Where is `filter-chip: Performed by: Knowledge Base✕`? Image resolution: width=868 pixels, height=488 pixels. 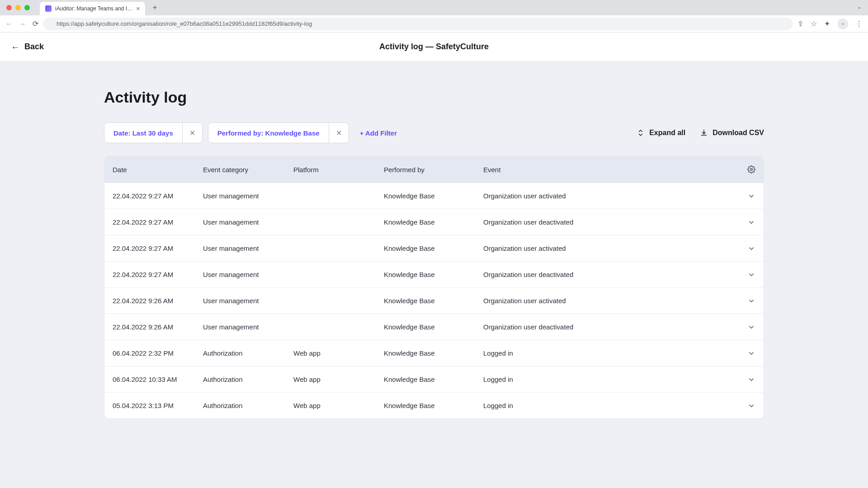
filter-chip: Performed by: Knowledge Base✕ is located at coordinates (278, 133).